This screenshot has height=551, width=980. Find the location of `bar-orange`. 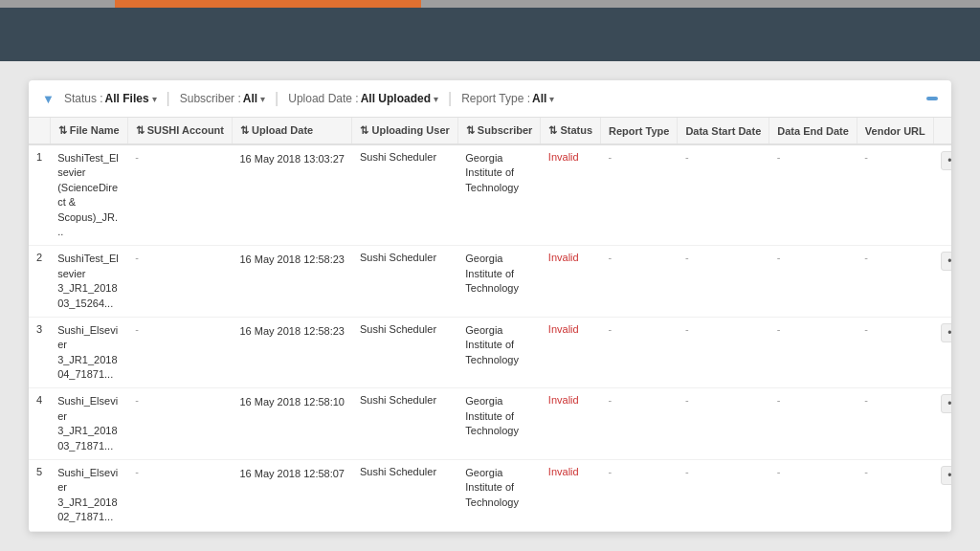

bar-orange is located at coordinates (268, 4).